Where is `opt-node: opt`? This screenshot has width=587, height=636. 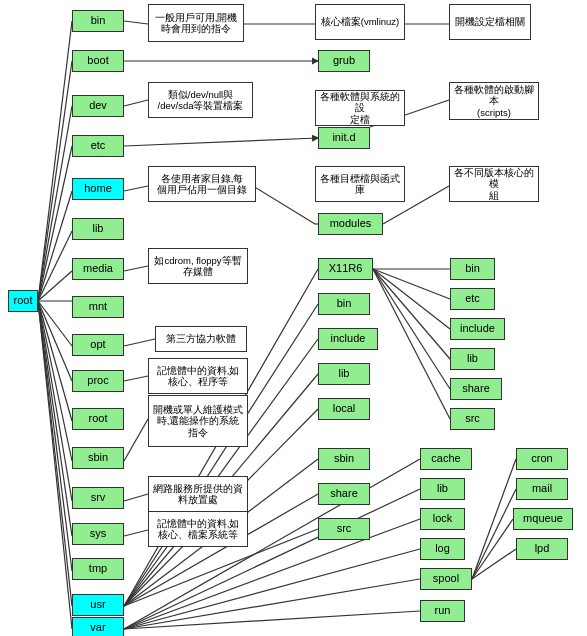 opt-node: opt is located at coordinates (98, 345).